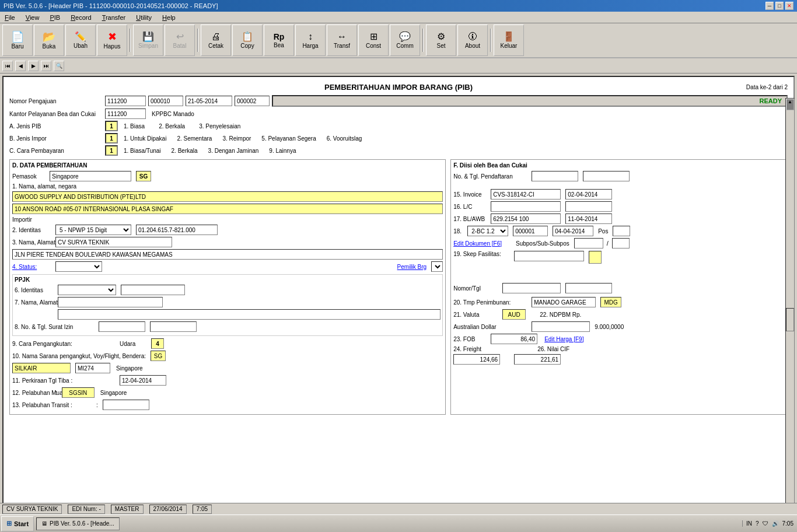  I want to click on nav-first: ⏮, so click(8, 66).